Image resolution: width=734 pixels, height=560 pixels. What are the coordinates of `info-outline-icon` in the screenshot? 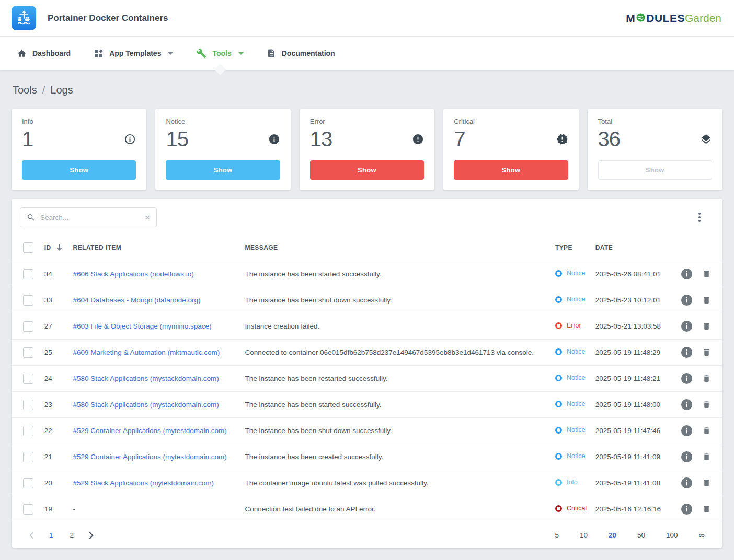 It's located at (130, 139).